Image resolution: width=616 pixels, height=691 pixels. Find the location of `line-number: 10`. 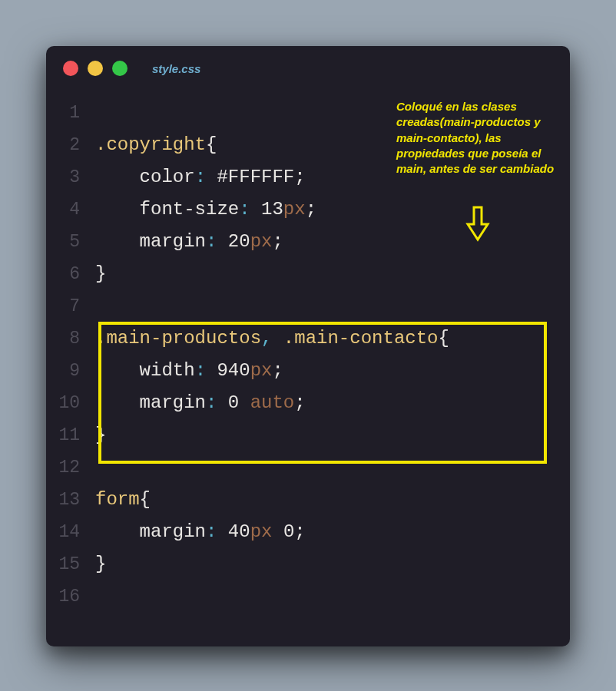

line-number: 10 is located at coordinates (71, 403).